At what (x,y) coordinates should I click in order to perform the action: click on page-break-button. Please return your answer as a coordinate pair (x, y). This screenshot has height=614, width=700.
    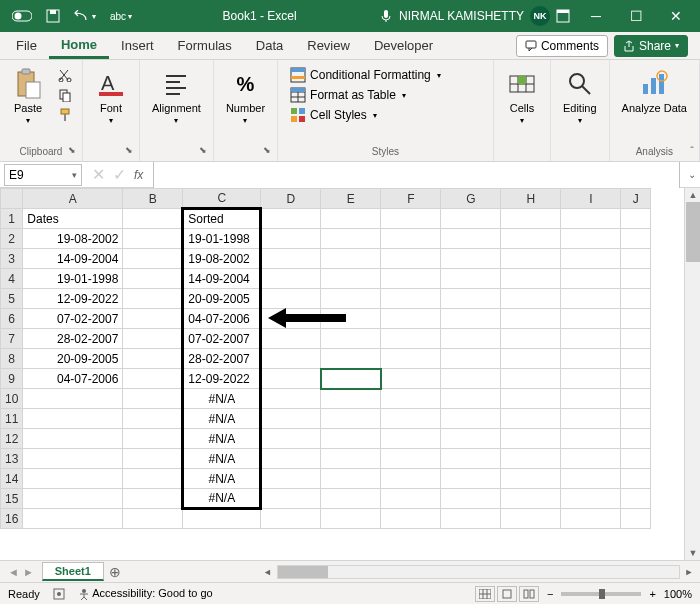
    Looking at the image, I should click on (529, 594).